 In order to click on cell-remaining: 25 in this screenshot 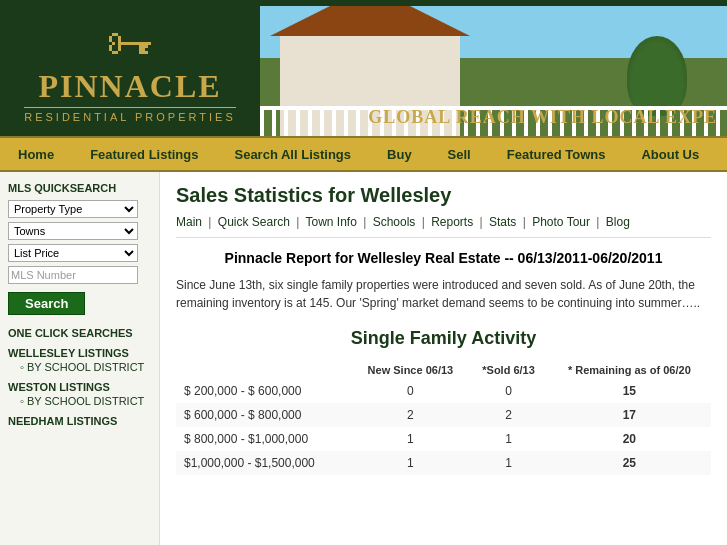, I will do `click(630, 463)`.